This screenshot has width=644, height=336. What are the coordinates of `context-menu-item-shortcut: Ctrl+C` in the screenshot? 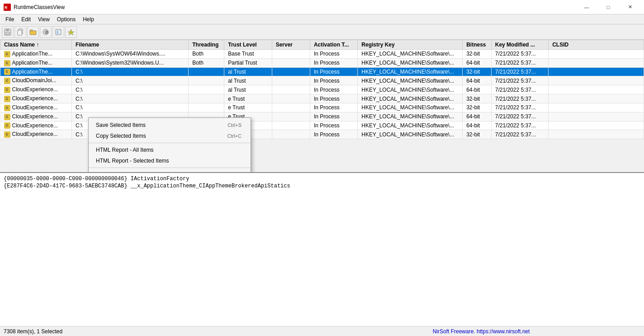 It's located at (234, 136).